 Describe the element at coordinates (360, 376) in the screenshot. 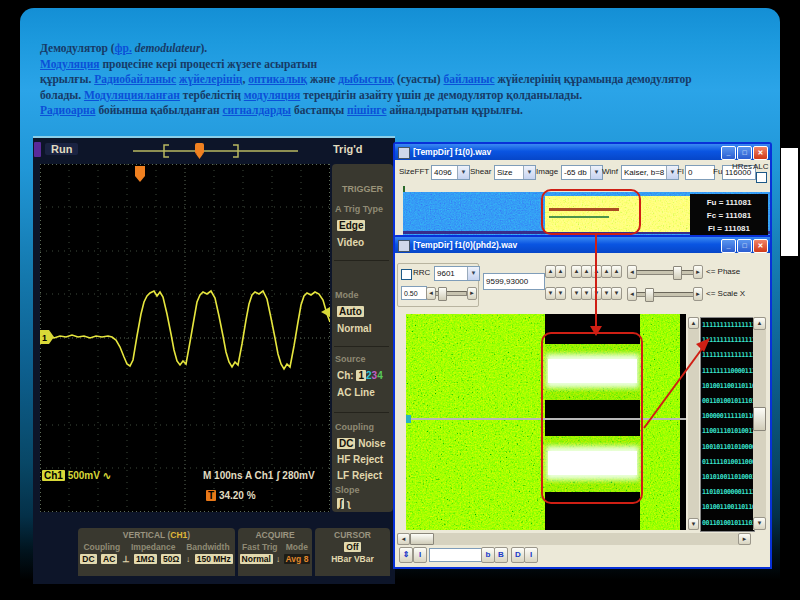

I see `source-channels: Ch: 1234` at that location.